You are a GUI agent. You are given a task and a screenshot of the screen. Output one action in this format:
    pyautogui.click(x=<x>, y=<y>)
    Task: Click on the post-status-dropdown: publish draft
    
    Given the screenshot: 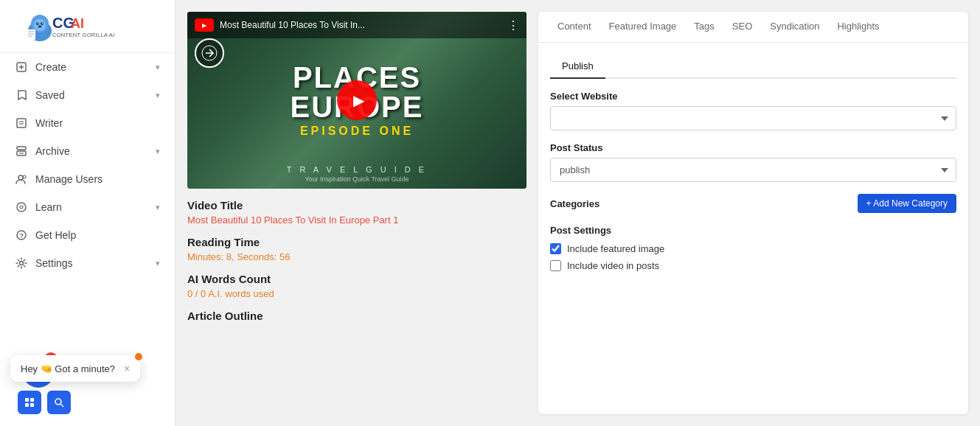 What is the action you would take?
    pyautogui.click(x=754, y=170)
    